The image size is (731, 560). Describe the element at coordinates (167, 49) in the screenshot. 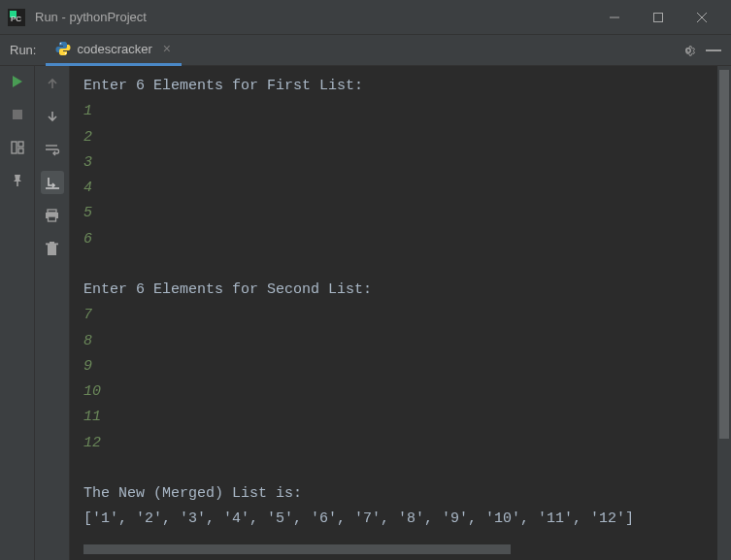

I see `close-icon: ×` at that location.